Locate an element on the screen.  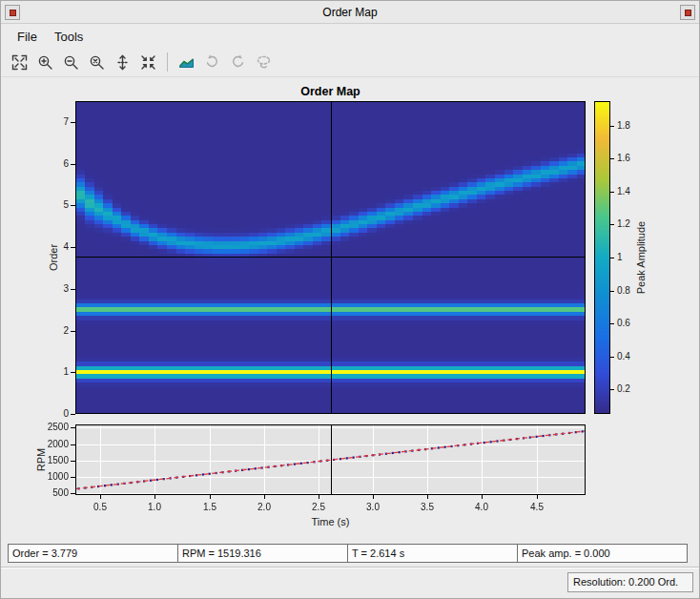
tick-label: 1000 is located at coordinates (56, 477).